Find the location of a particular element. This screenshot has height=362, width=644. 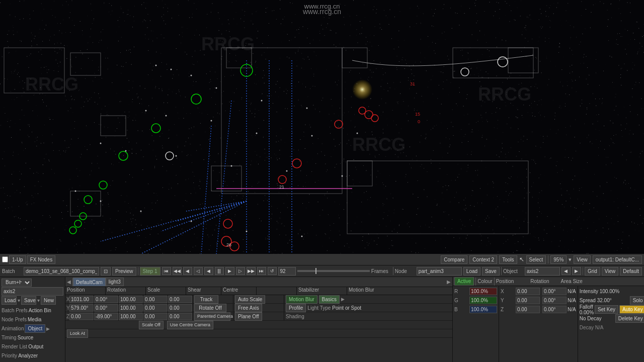

rot-y-right is located at coordinates (554, 301).